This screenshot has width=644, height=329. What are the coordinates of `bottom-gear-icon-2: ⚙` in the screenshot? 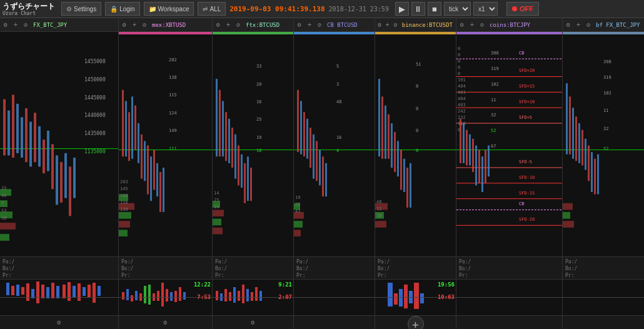 It's located at (166, 323).